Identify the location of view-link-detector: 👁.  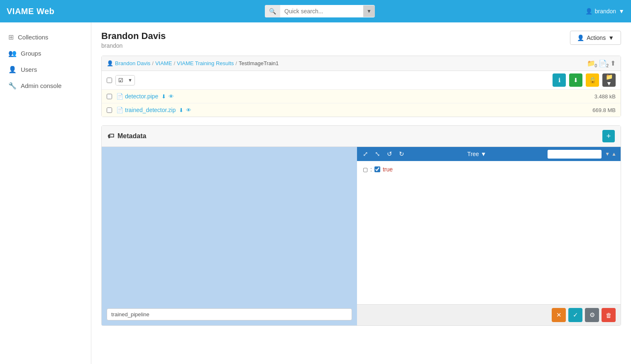
(171, 96).